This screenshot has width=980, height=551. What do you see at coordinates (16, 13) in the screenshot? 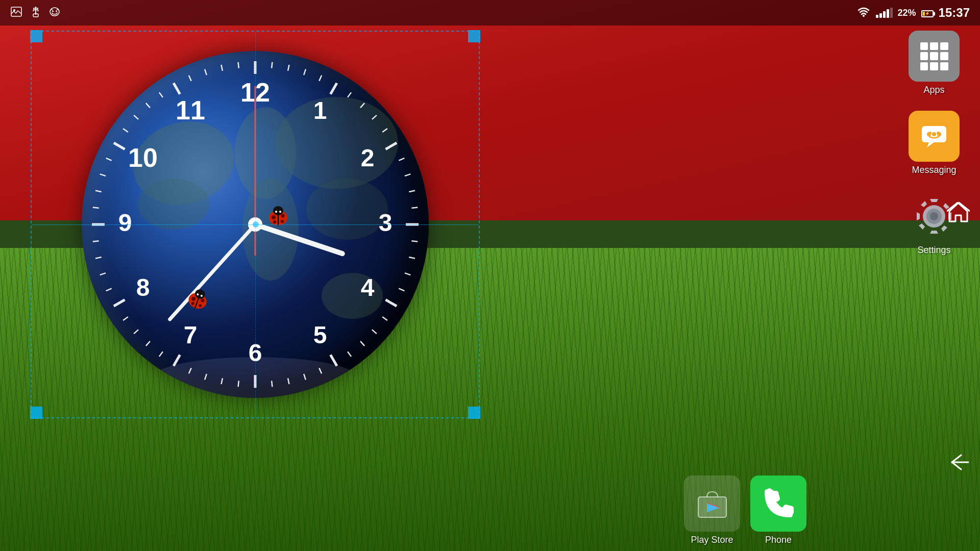
I see `gallery-icon` at bounding box center [16, 13].